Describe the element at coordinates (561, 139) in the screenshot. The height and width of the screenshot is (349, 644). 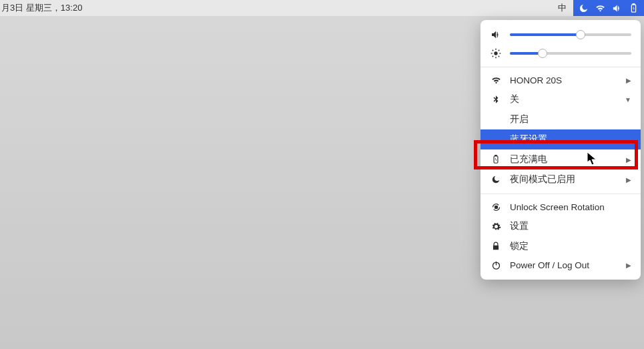
I see `bluetooth-settings-item: 蓝牙设置` at that location.